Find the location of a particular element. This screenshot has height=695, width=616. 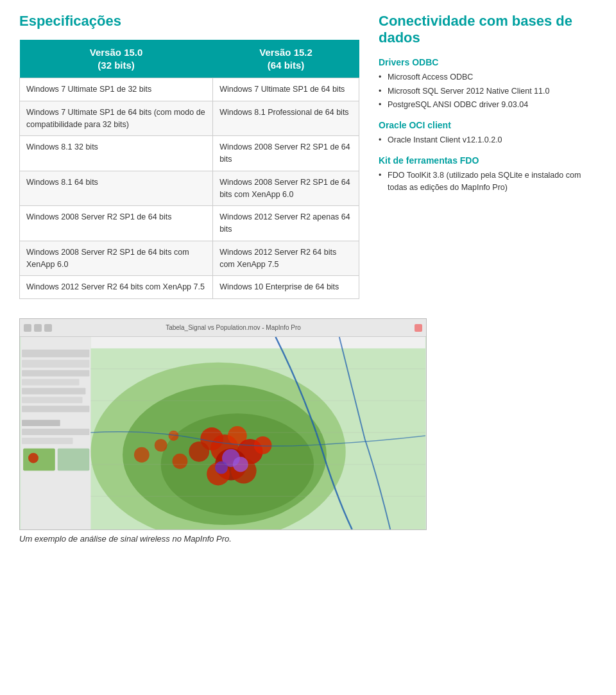

table-cell-col2: Windows 2008 Server R2 SP1 de 64 bits co… is located at coordinates (286, 189).